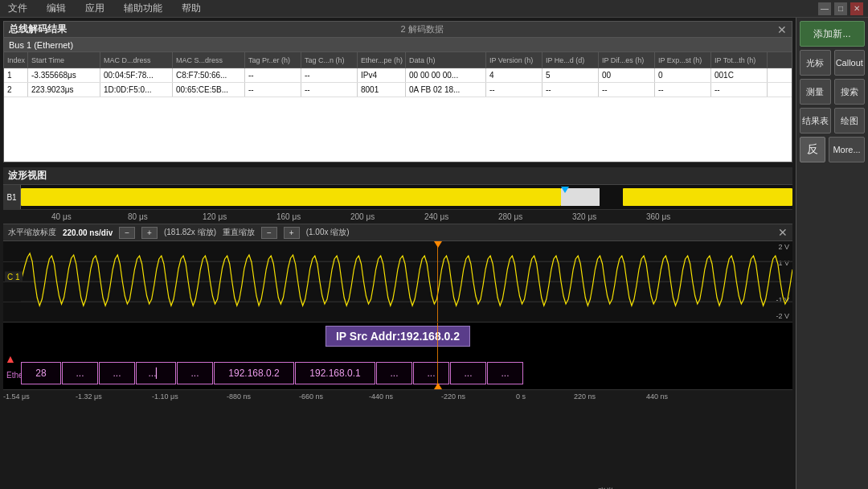 This screenshot has height=489, width=868. I want to click on zoom-reset-minus-button: −, so click(269, 233).